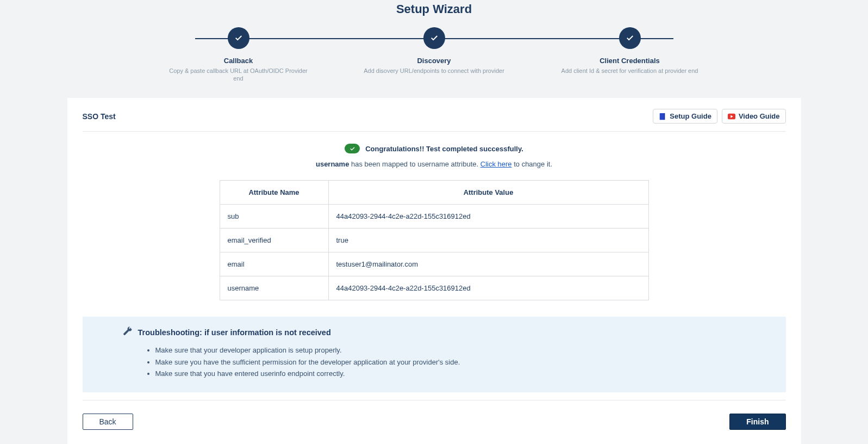 The height and width of the screenshot is (444, 868). I want to click on cell-name: username, so click(274, 288).